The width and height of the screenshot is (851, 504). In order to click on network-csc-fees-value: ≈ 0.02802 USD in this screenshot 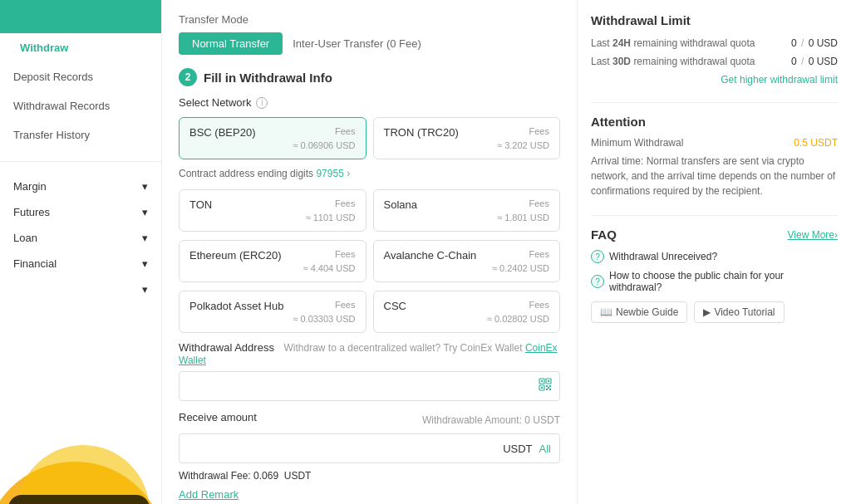, I will do `click(519, 319)`.